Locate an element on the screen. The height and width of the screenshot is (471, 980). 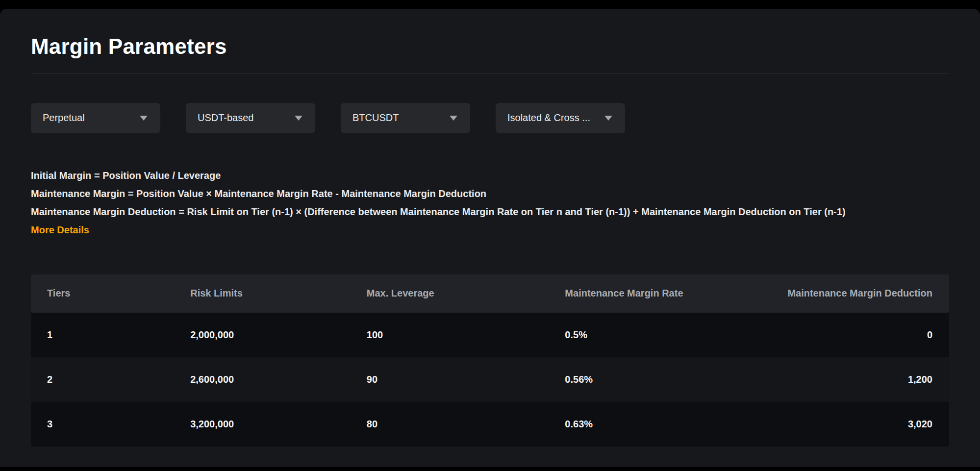
margin-mode-dropdown: Isolated & Cross ... is located at coordinates (560, 118).